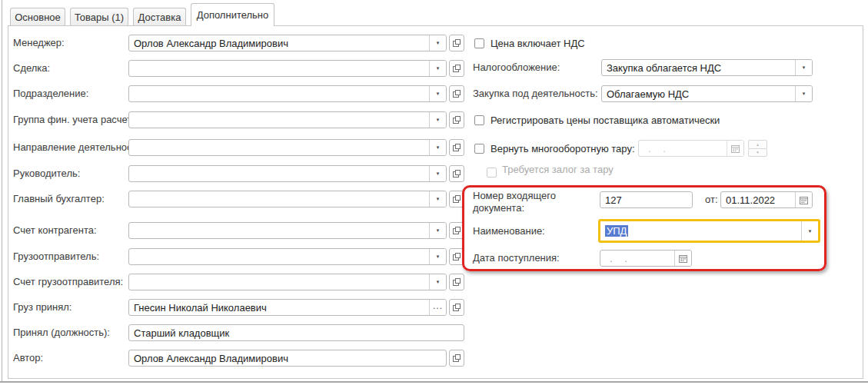  What do you see at coordinates (288, 358) in the screenshot?
I see `author-value: Орлов Александр Владимирович` at bounding box center [288, 358].